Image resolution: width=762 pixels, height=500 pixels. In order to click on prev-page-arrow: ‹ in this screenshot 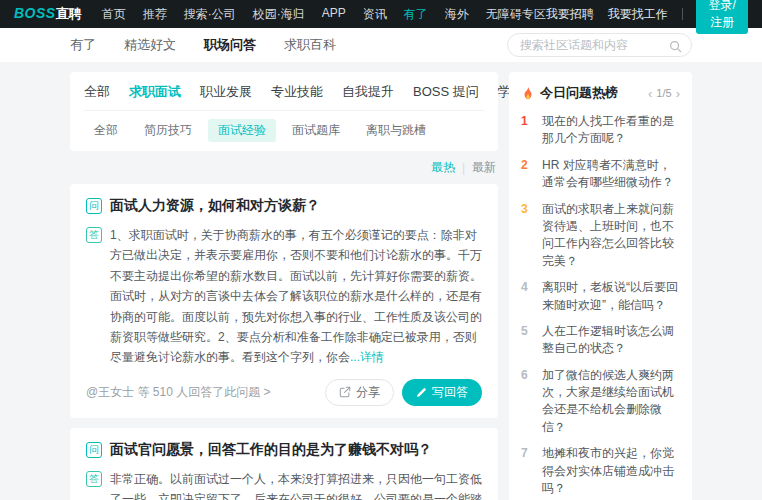, I will do `click(650, 94)`.